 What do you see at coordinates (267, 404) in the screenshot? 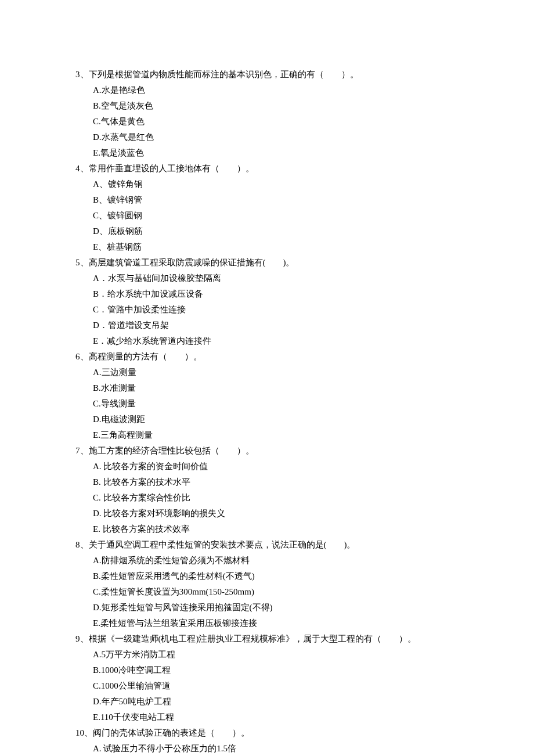
I see `options-list: A.三边测量B.水准测量C.导线测量D.电磁波测距E.三角高程测量` at bounding box center [267, 404].